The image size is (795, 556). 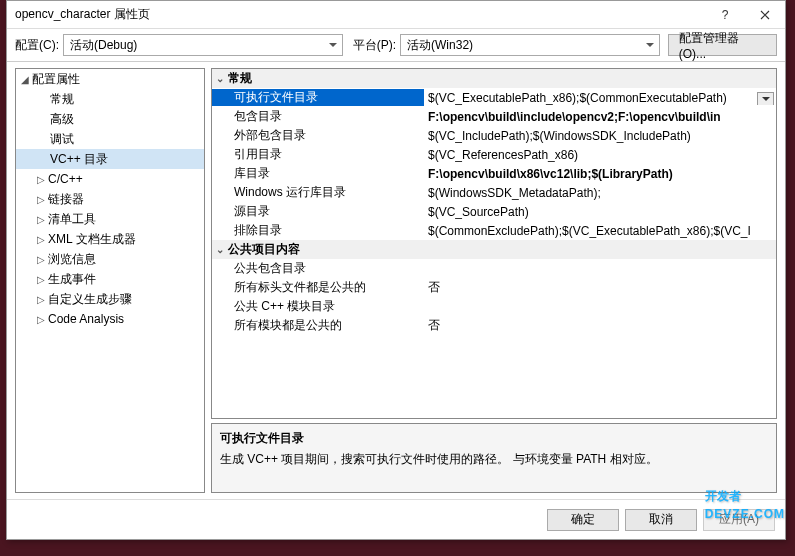 I want to click on tree-item: ▷C/C++, so click(x=110, y=179).